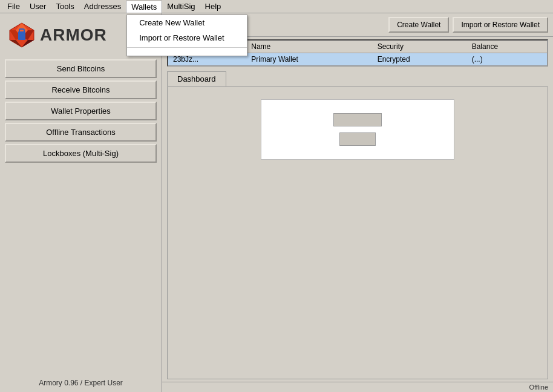  Describe the element at coordinates (507, 47) in the screenshot. I see `col-header-balance: Balance` at that location.